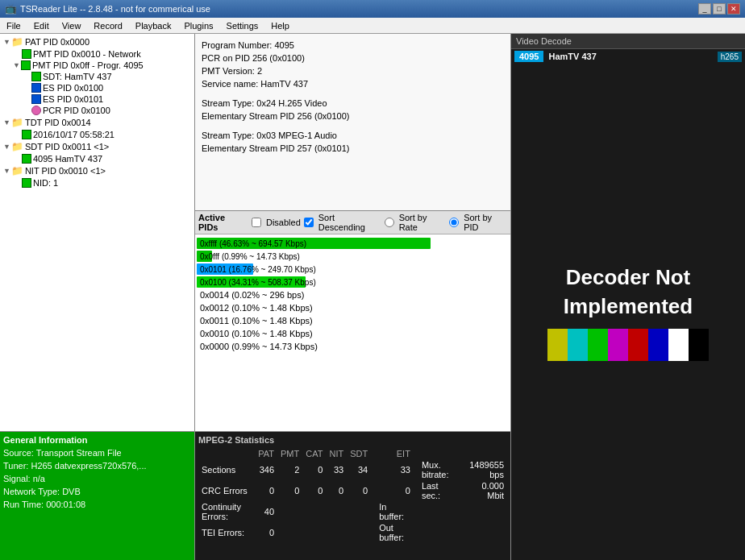  I want to click on menu-playback: Playback, so click(153, 26).